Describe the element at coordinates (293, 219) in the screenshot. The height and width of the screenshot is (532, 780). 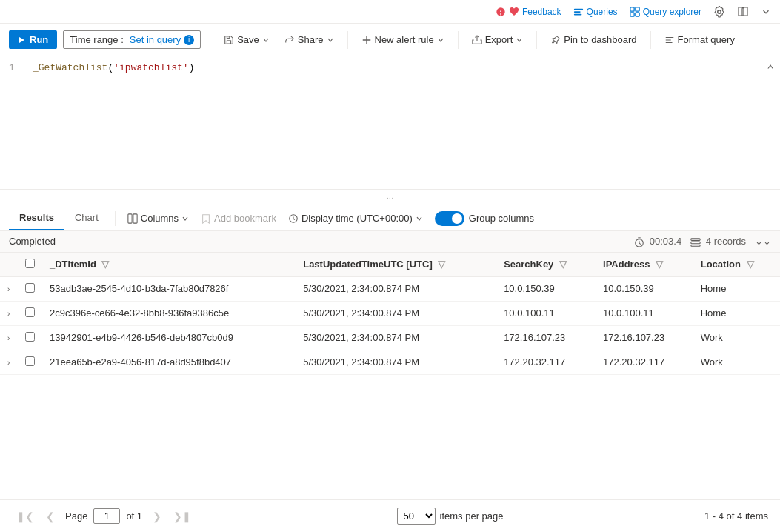
I see `clock-icon` at that location.